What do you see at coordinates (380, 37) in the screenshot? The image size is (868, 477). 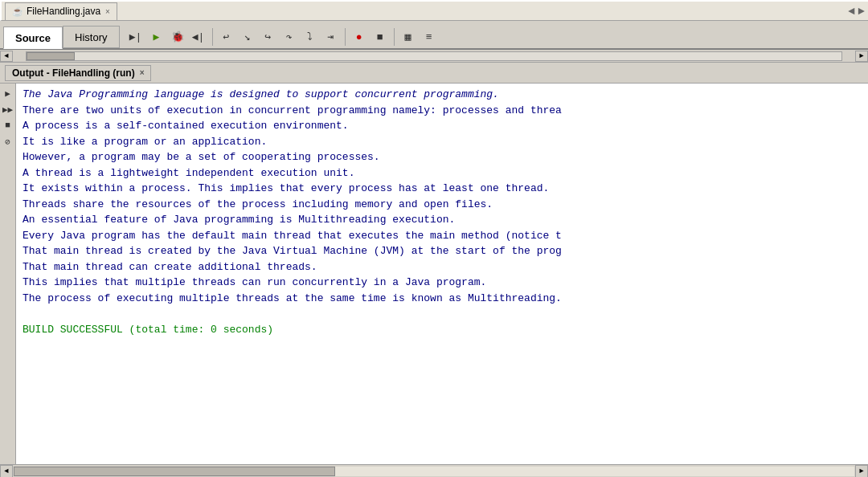 I see `stop-btn: ■` at bounding box center [380, 37].